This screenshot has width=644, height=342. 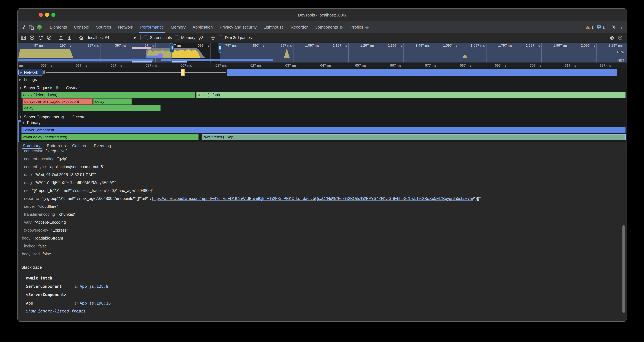 What do you see at coordinates (24, 38) in the screenshot?
I see `toggle-sidebar-icon` at bounding box center [24, 38].